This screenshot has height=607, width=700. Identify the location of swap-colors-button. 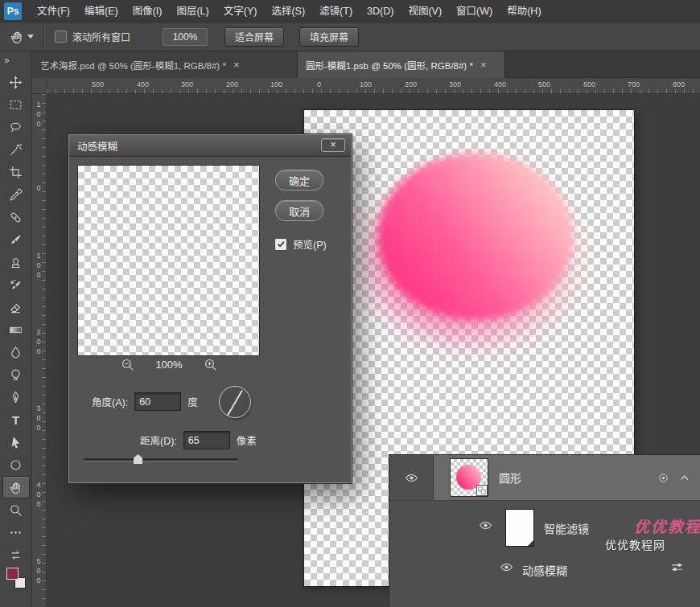
(16, 555).